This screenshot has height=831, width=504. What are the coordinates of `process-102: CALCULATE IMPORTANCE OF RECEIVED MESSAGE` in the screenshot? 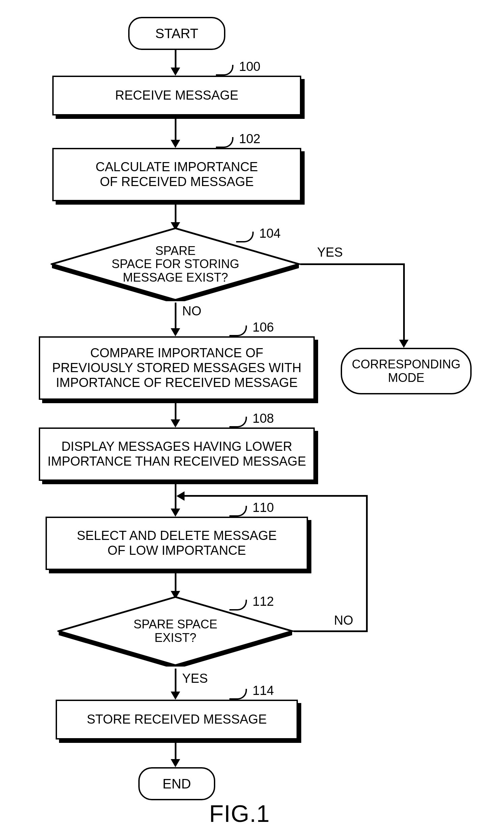 It's located at (177, 175).